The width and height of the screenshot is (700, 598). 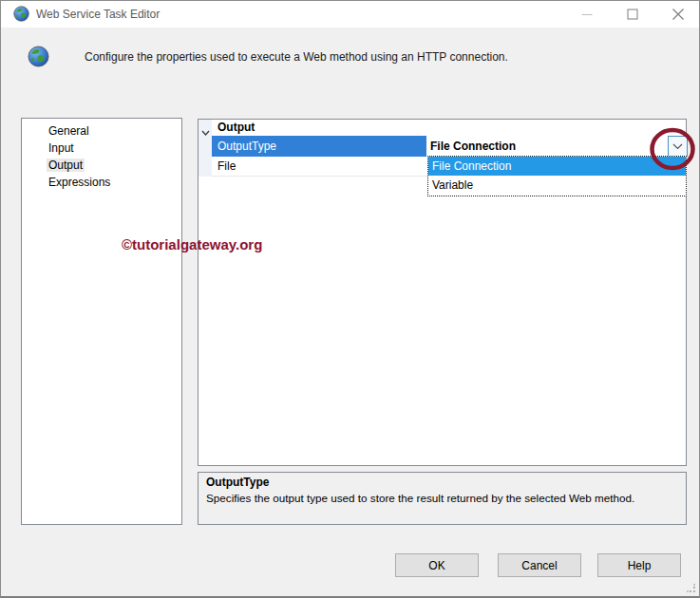 I want to click on property-value: File Connection, so click(x=557, y=146).